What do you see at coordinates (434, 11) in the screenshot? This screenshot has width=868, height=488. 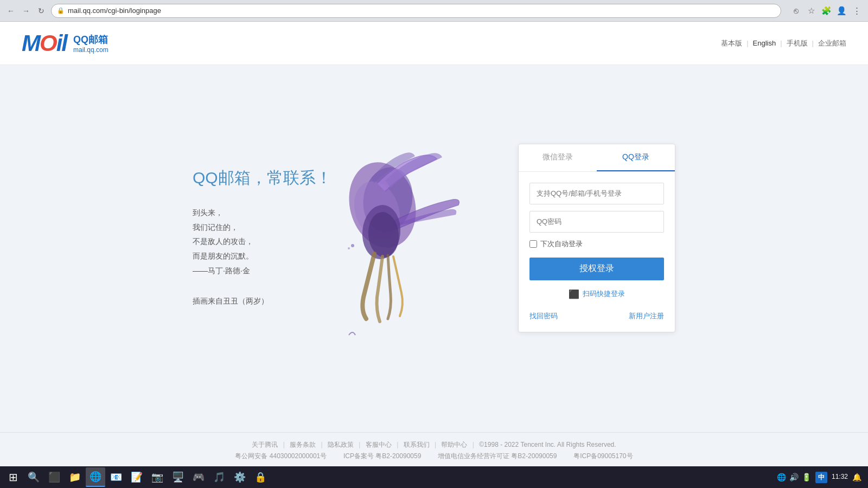 I see `browser-chrome: ← → ↻ 🔒 mail.qq.com/cgi-bin/loginpage ⎋ …` at bounding box center [434, 11].